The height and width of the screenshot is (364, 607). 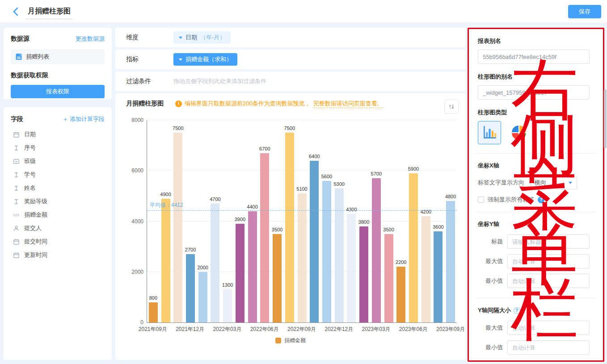 I want to click on report-permission-button: 报表权限, so click(x=58, y=92).